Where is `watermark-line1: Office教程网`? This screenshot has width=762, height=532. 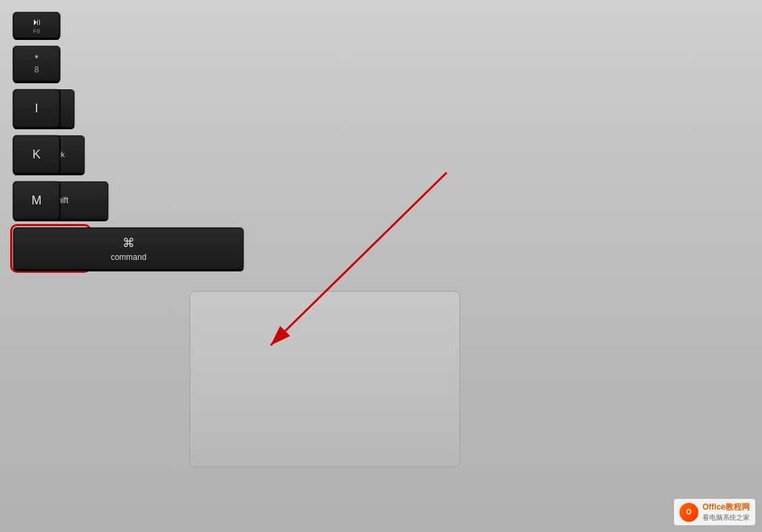 watermark-line1: Office教程网 is located at coordinates (726, 508).